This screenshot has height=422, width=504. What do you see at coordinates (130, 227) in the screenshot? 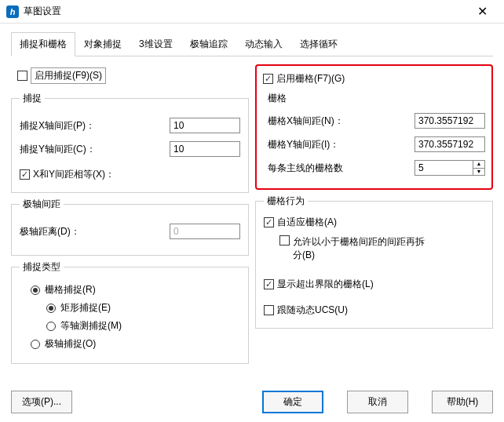
I see `polar-spacing-group: 极轴间距 极轴距离(D)：` at bounding box center [130, 227].